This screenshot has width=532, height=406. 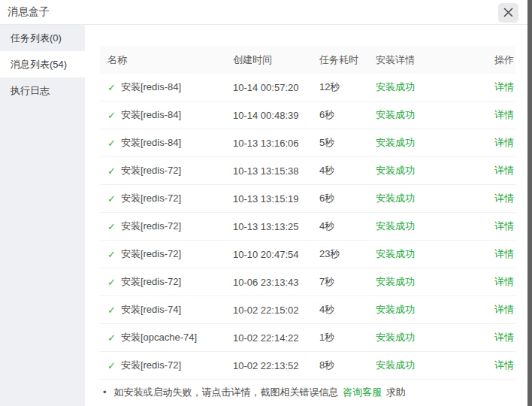 I want to click on col-header-status: 安装详情, so click(x=410, y=60).